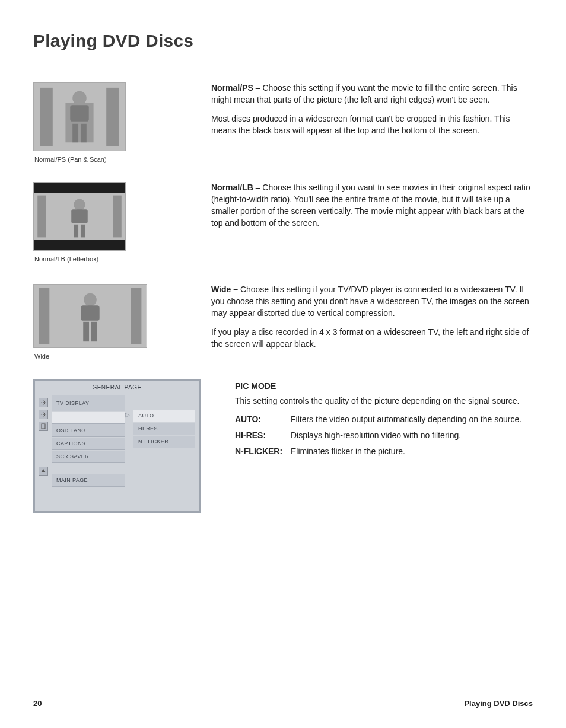  What do you see at coordinates (370, 301) in the screenshot?
I see `body-wide-1: Choose this setting if your TV/DVD playe…` at bounding box center [370, 301].